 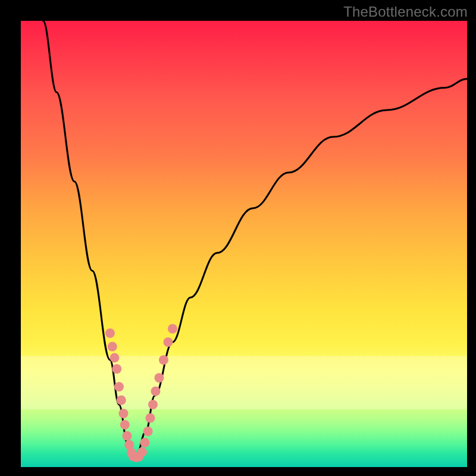 I want to click on watermark-text: TheBottleneck.com, so click(x=406, y=12).